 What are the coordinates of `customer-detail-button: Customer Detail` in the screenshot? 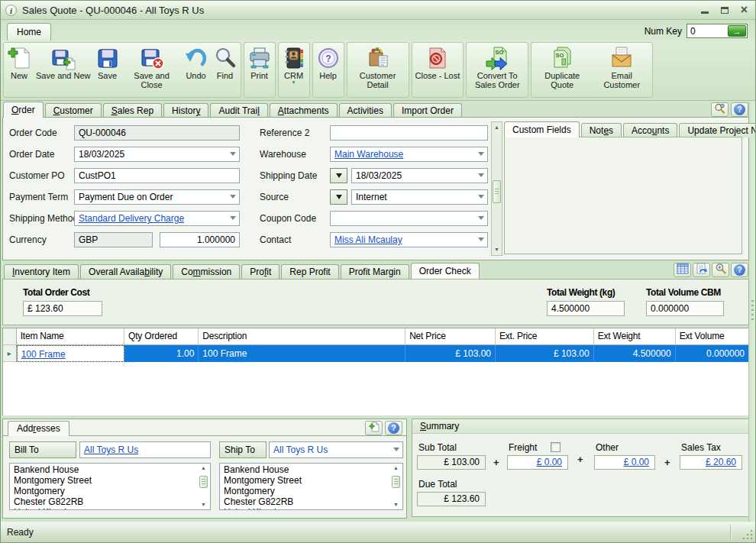 It's located at (378, 70).